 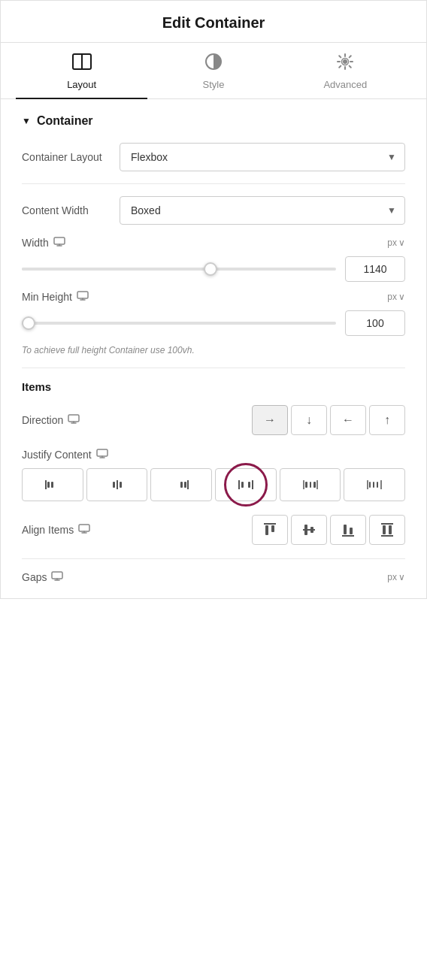 What do you see at coordinates (179, 323) in the screenshot?
I see `min-height-slider-track` at bounding box center [179, 323].